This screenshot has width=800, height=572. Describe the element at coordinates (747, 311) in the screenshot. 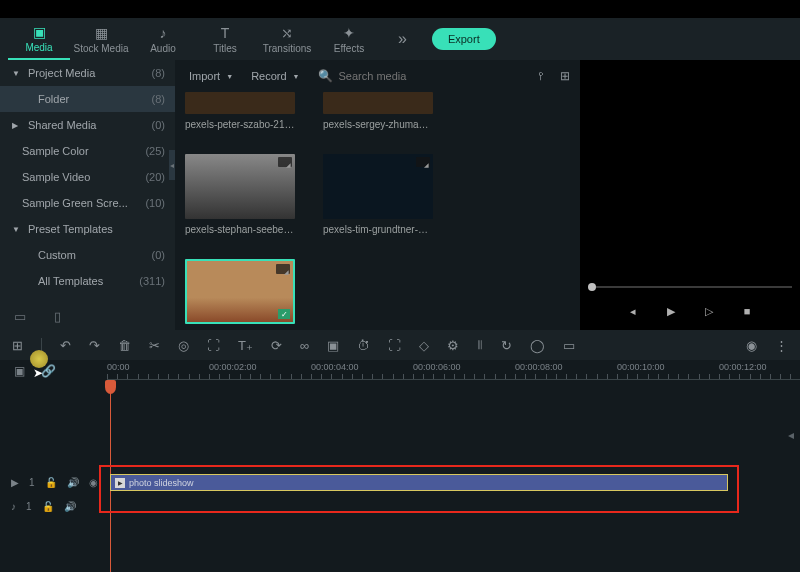

I see `stop-button: ■` at that location.